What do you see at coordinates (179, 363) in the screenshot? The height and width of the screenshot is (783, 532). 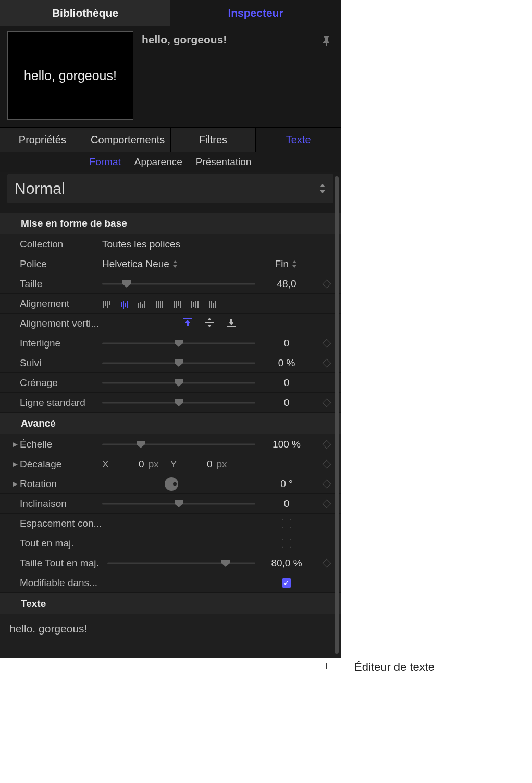 I see `tracking-slider` at bounding box center [179, 363].